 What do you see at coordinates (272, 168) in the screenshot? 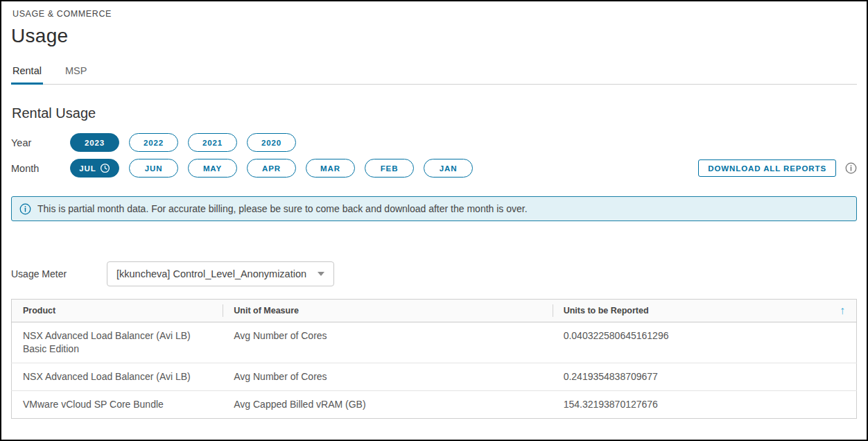
I see `month-pill-group: JUL JUN MAY APR MAR FEB JAN` at bounding box center [272, 168].